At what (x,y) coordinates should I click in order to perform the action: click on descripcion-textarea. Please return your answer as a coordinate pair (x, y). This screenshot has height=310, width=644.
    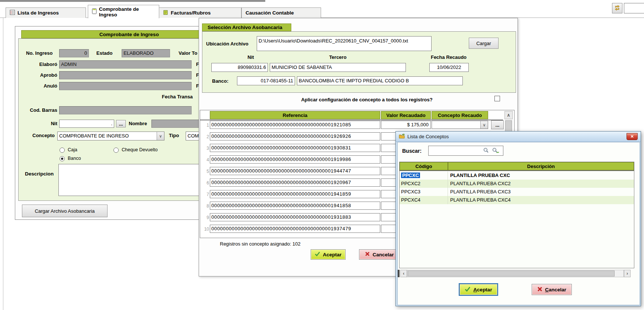
    Looking at the image, I should click on (137, 180).